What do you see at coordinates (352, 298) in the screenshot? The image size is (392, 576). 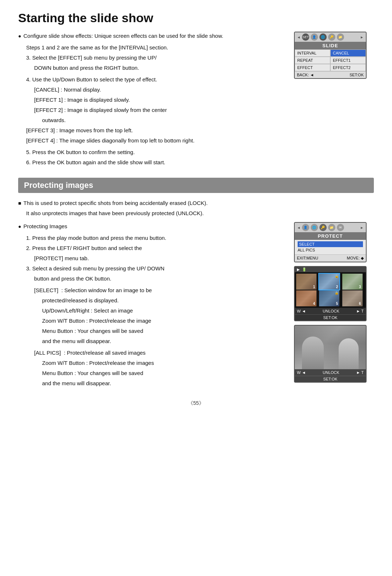 I see `grid-cell-6: 6` at bounding box center [352, 298].